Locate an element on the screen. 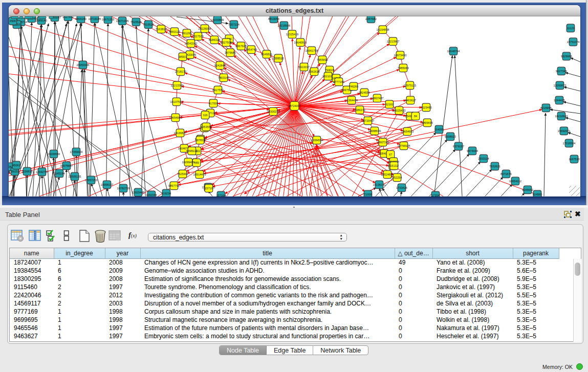 This screenshot has width=588, height=372. svg-text: 17359924 is located at coordinates (77, 152).